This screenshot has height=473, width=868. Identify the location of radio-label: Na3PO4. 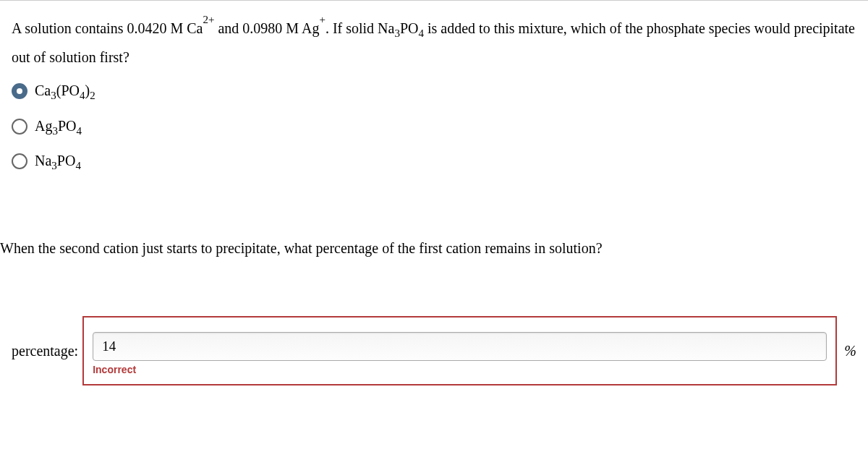
(58, 162).